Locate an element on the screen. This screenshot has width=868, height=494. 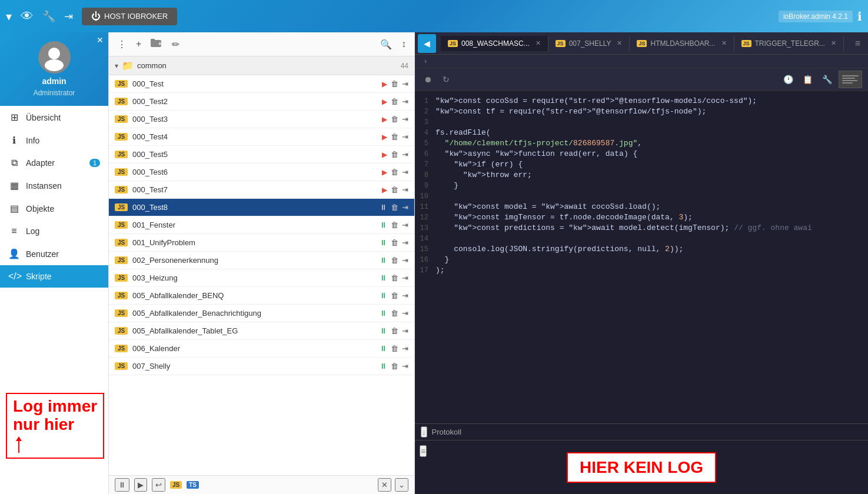
editor-tab-2: JSHTMLDASHBOAR...✕ is located at coordinates (681, 44).